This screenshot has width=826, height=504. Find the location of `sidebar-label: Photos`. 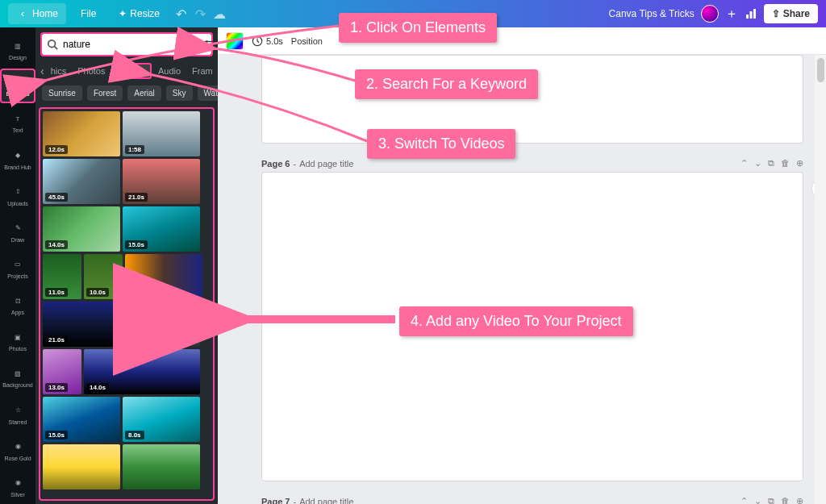

sidebar-label: Photos is located at coordinates (18, 348).